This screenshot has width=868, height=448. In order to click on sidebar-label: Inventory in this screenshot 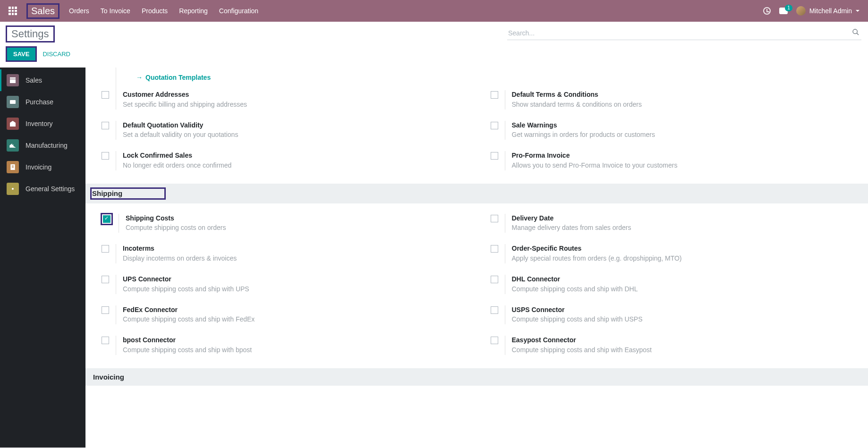, I will do `click(39, 124)`.